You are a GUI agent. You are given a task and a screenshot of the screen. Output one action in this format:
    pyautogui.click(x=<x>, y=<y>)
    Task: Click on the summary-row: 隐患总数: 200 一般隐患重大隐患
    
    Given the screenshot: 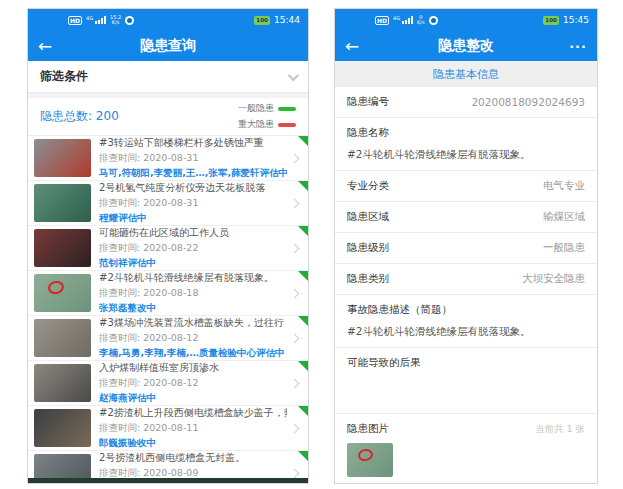 What is the action you would take?
    pyautogui.click(x=168, y=117)
    